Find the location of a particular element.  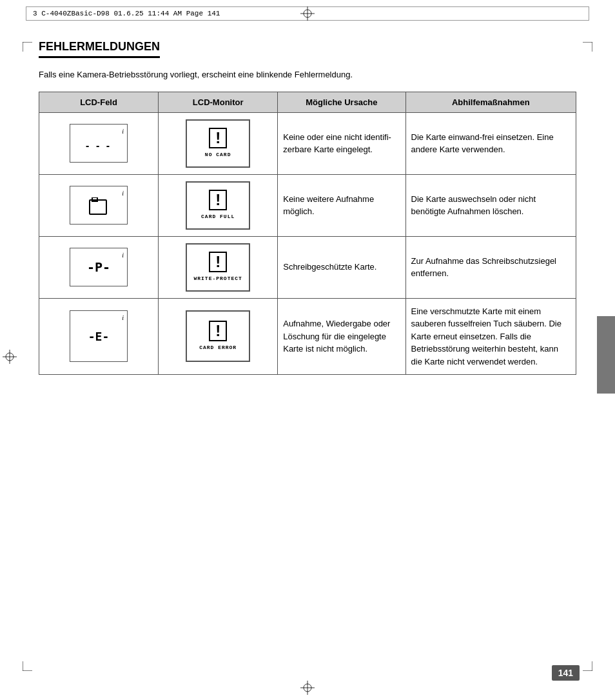

info-icon-4: i is located at coordinates (122, 317).